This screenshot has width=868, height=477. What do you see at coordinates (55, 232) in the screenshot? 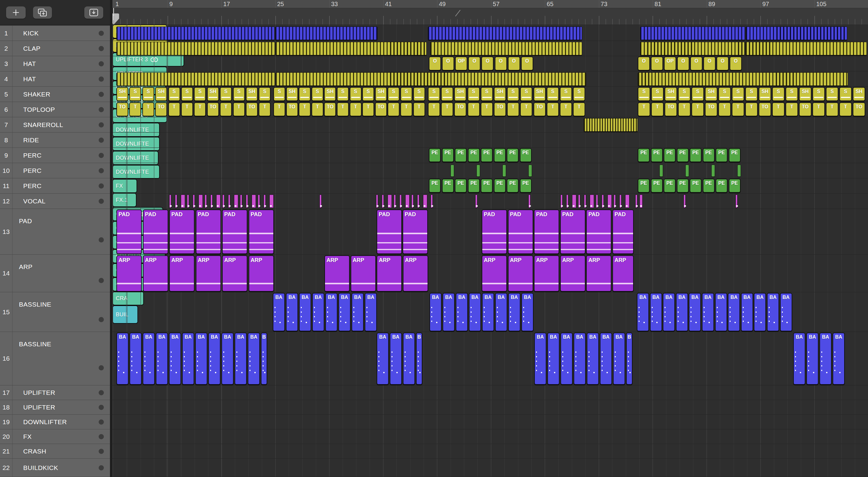
I see `track-header-pad-13: 13PAD` at bounding box center [55, 232].